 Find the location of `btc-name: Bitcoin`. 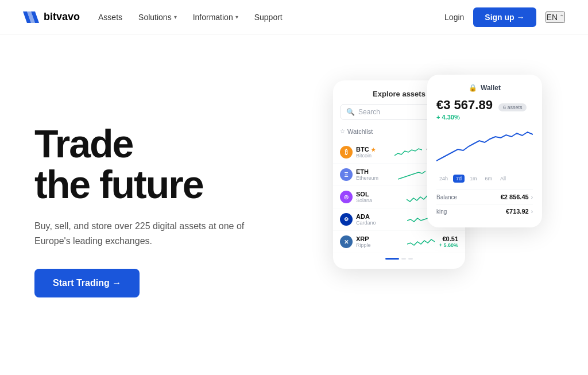

btc-name: Bitcoin is located at coordinates (373, 156).